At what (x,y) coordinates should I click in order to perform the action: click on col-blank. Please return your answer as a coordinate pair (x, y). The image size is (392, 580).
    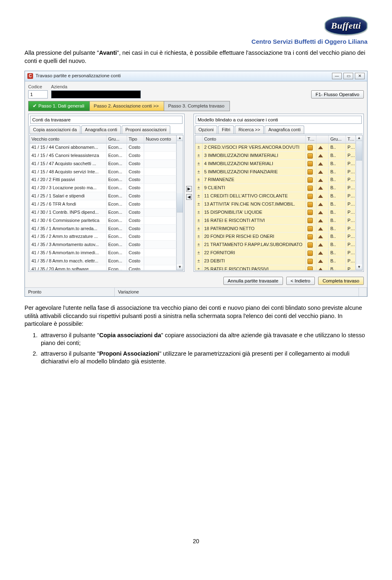
    Looking at the image, I should click on (323, 139).